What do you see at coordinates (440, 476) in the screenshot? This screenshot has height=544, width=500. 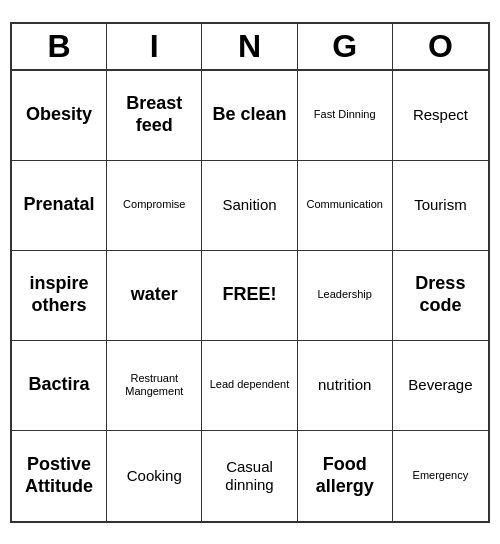 I see `bingo-cell: Emergency` at bounding box center [440, 476].